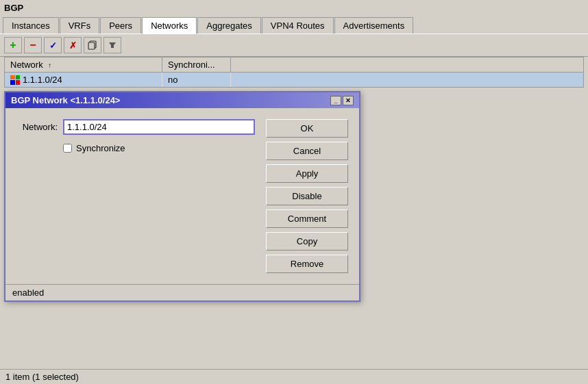  Describe the element at coordinates (182, 100) in the screenshot. I see `dialog-title-bar: BGP Network <1.1.1.0/24> _ ✕` at that location.